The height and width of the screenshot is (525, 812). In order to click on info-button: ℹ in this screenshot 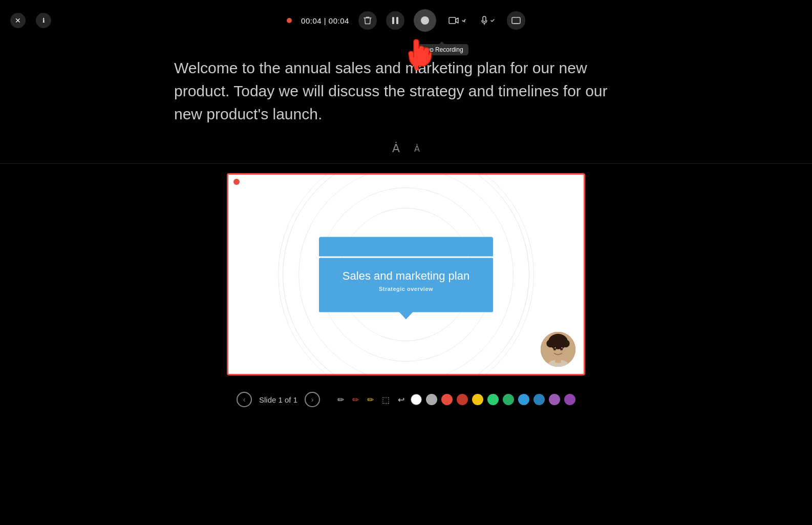, I will do `click(44, 20)`.